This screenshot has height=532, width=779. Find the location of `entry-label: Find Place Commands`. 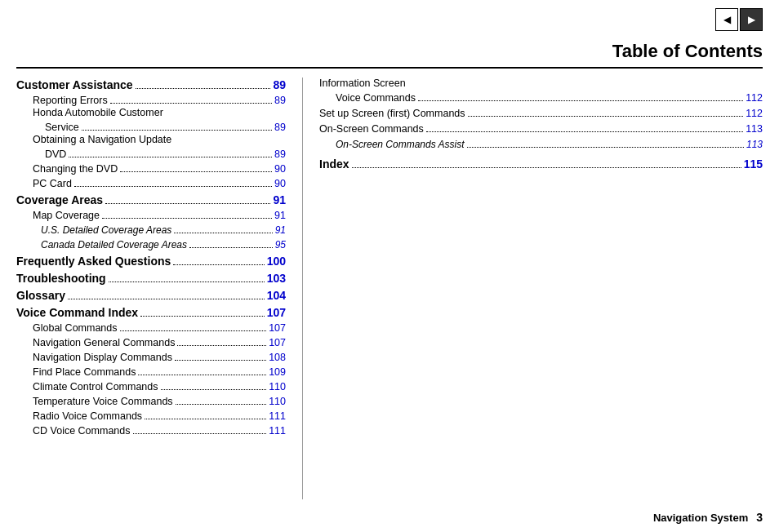

entry-label: Find Place Commands is located at coordinates (84, 372).